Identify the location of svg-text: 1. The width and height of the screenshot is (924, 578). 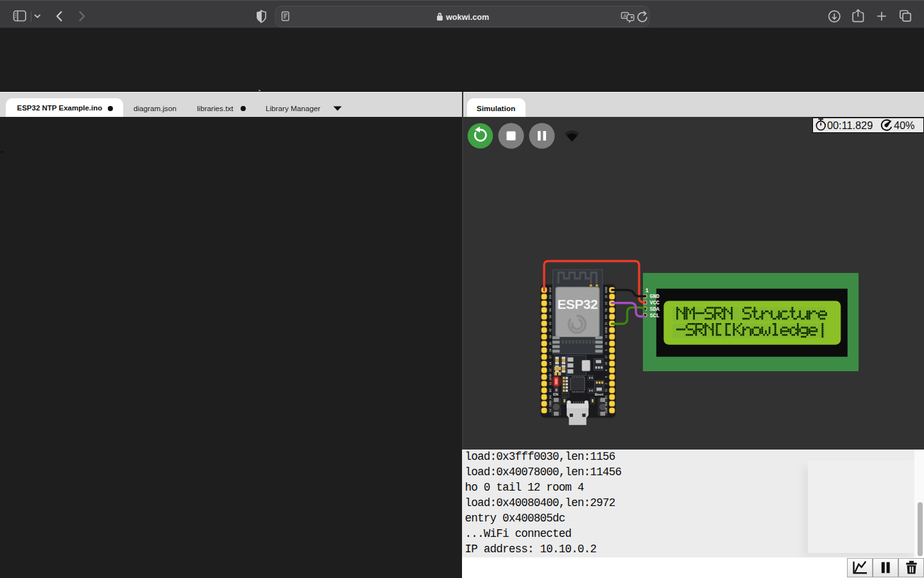
(647, 291).